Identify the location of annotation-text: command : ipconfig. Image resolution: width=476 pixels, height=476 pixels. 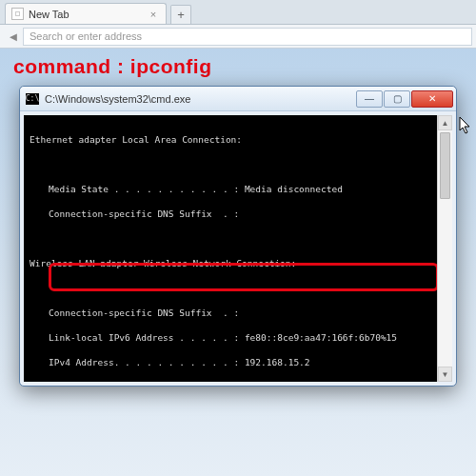
(112, 67).